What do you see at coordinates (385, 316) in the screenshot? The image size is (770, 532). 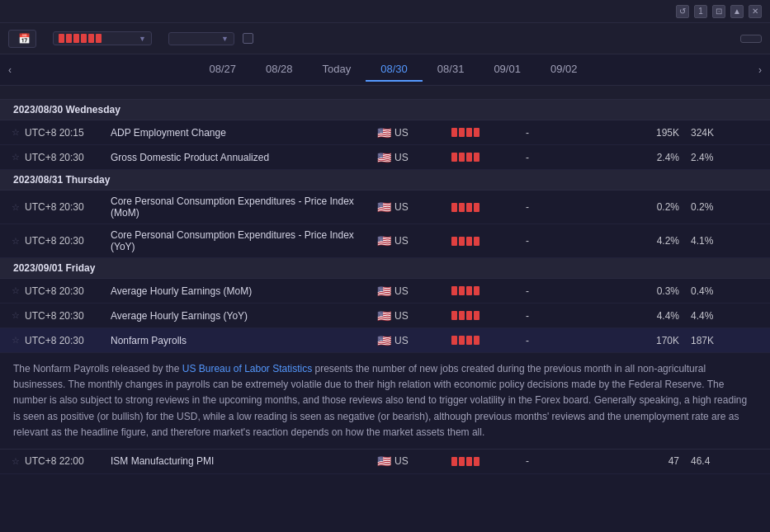 I see `event-row-2-1: ☆ UTC+8 20:30 Average Hourly Earnings (Y…` at bounding box center [385, 316].